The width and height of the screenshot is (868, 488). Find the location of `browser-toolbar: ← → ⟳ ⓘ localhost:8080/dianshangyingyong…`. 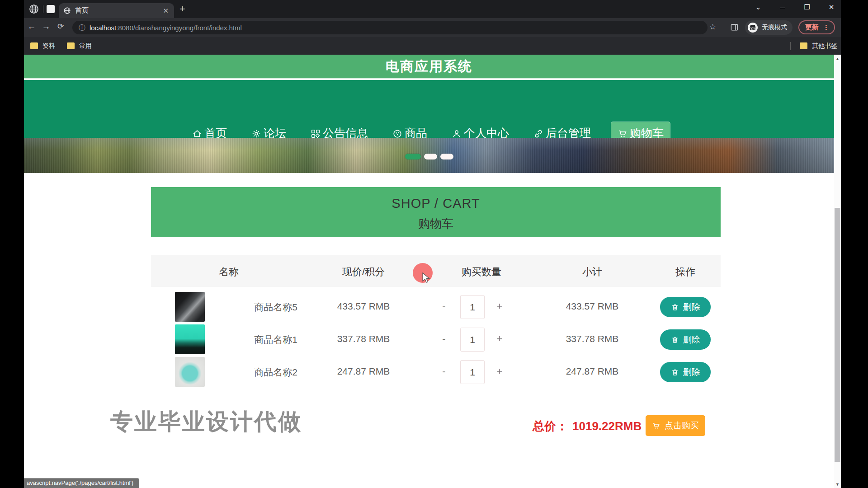

browser-toolbar: ← → ⟳ ⓘ localhost:8080/dianshangyingyong… is located at coordinates (432, 28).